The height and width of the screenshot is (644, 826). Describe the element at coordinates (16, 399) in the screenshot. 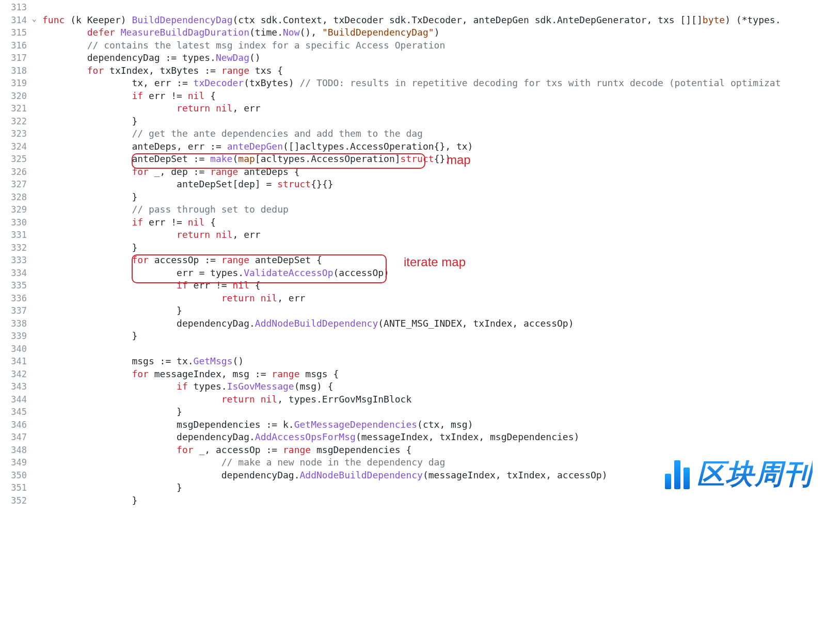

I see `line-number: 344` at that location.